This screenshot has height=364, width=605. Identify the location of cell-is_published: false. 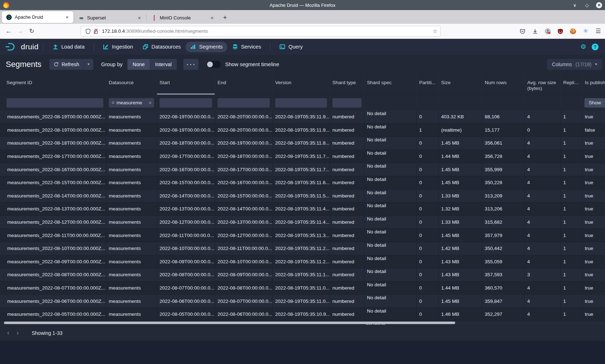
(593, 130).